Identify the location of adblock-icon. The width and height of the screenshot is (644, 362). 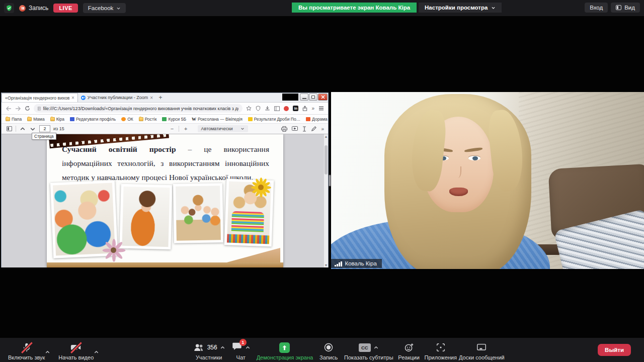
(286, 109).